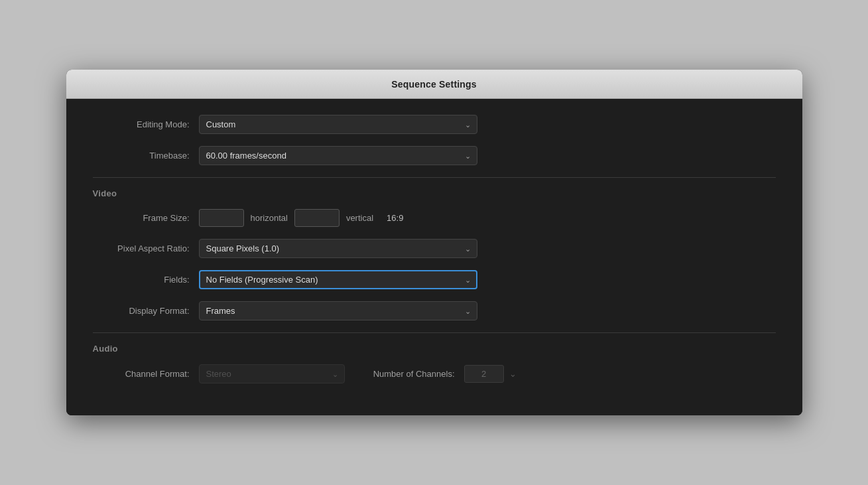 The image size is (868, 485). Describe the element at coordinates (434, 349) in the screenshot. I see `audio-section-header: Audio` at that location.